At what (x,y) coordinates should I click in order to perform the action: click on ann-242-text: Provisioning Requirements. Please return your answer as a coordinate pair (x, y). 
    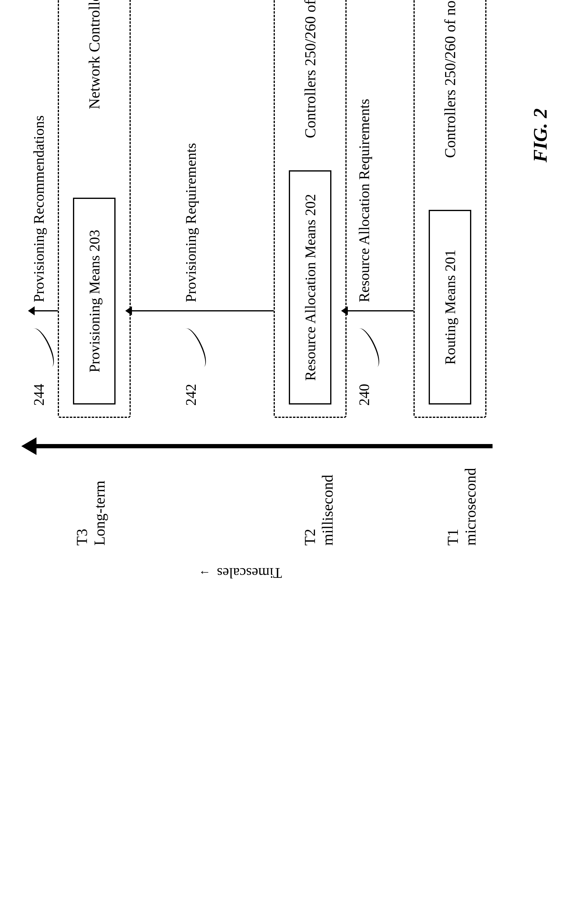
    Looking at the image, I should click on (191, 222).